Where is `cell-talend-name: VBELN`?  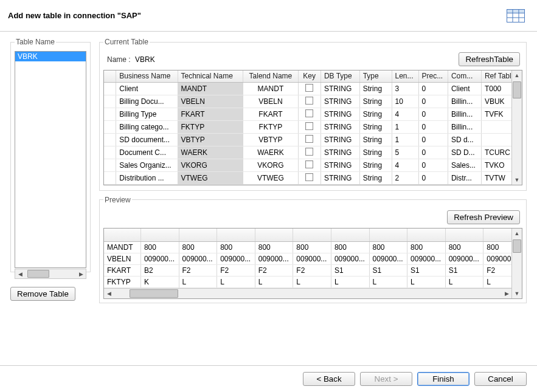
cell-talend-name: VBELN is located at coordinates (271, 101).